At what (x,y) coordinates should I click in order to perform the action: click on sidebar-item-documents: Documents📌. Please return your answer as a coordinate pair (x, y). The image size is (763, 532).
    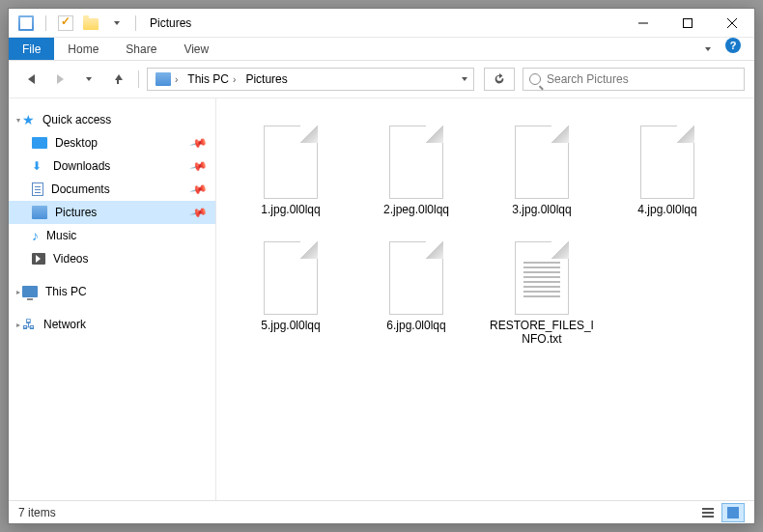
    Looking at the image, I should click on (112, 189).